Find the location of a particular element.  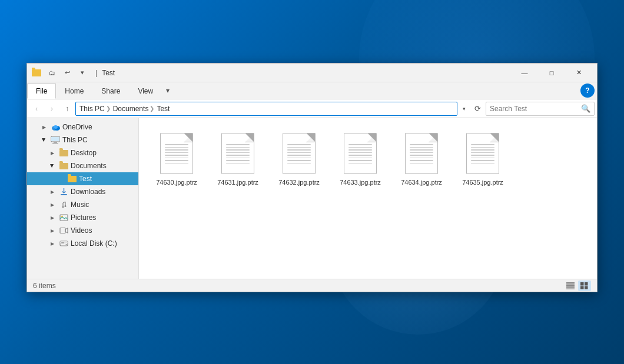

ribbon-tabs: File Home Share View ▾ ? is located at coordinates (312, 91).